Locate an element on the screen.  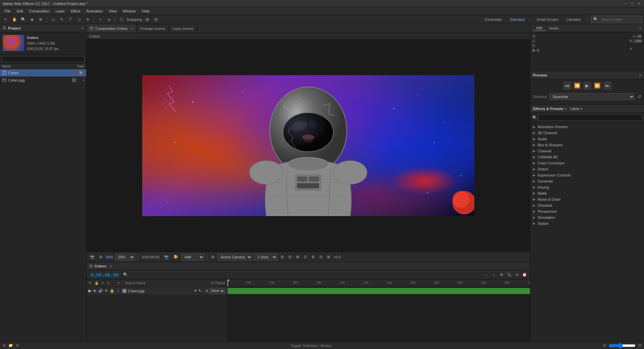
bottom-btn-folder: 📁 is located at coordinates (11, 346).